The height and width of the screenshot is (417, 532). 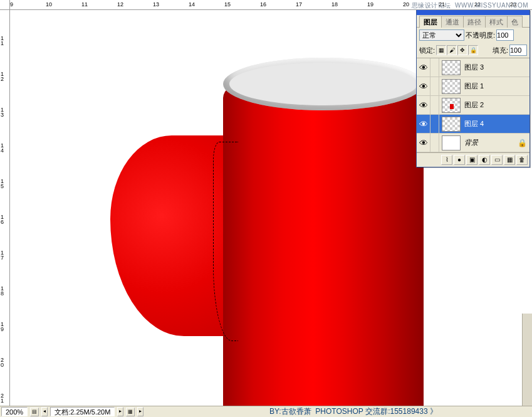 What do you see at coordinates (120, 411) in the screenshot?
I see `doc-menu-button: ▸` at bounding box center [120, 411].